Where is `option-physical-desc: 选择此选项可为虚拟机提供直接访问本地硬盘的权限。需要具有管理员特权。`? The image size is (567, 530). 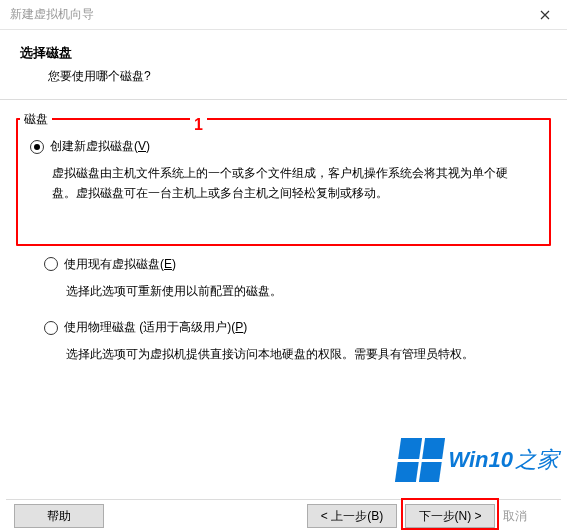
option-physical-desc: 选择此选项可为虚拟机提供直接访问本地硬盘的权限。需要具有管理员特权。 is located at coordinates (290, 359).